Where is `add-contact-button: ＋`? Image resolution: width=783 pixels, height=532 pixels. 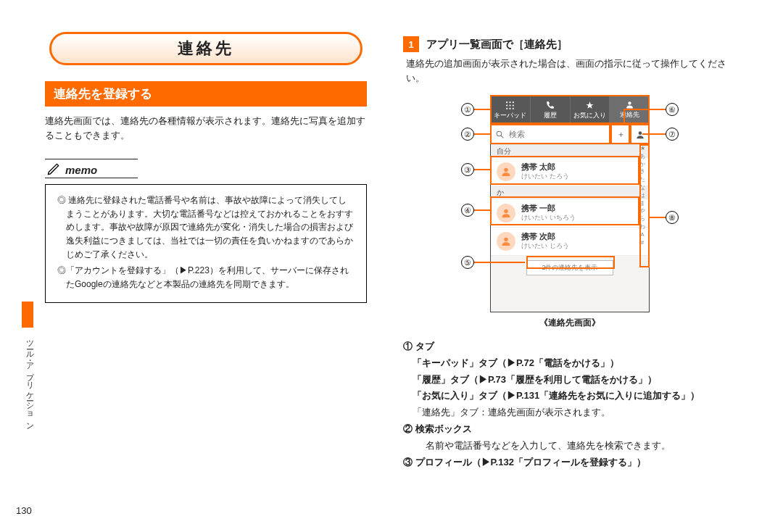
add-contact-button: ＋ is located at coordinates (621, 135).